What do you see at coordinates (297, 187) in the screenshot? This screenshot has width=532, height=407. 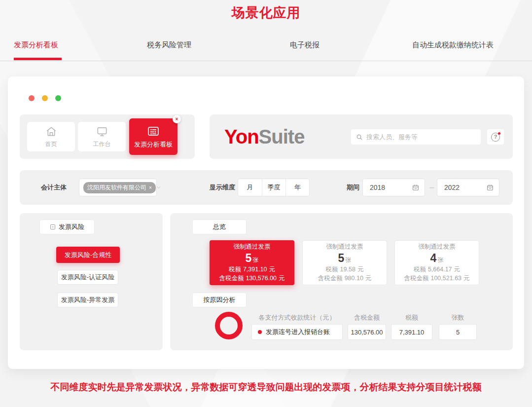 I see `dimension-option-year: 年` at bounding box center [297, 187].